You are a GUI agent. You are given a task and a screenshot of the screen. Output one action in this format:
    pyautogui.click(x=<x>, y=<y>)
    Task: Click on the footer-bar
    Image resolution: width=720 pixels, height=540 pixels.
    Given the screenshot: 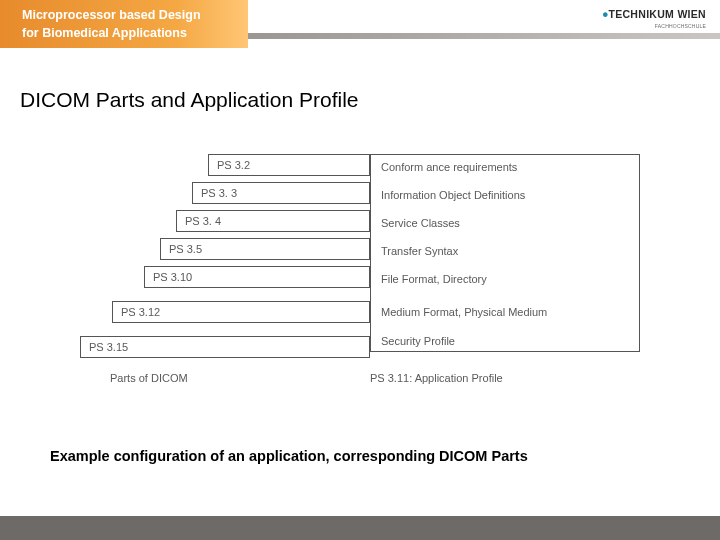 What is the action you would take?
    pyautogui.click(x=360, y=528)
    